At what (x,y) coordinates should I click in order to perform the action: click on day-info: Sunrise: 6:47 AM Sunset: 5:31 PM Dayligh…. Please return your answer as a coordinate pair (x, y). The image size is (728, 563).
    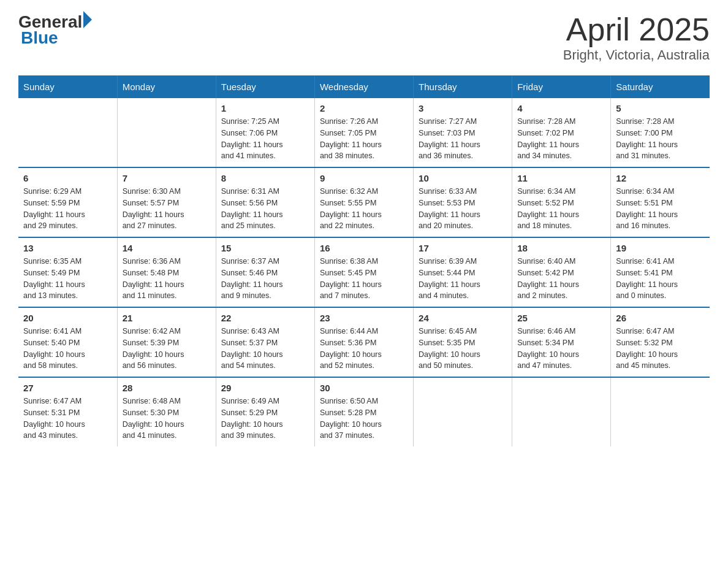
    Looking at the image, I should click on (67, 418).